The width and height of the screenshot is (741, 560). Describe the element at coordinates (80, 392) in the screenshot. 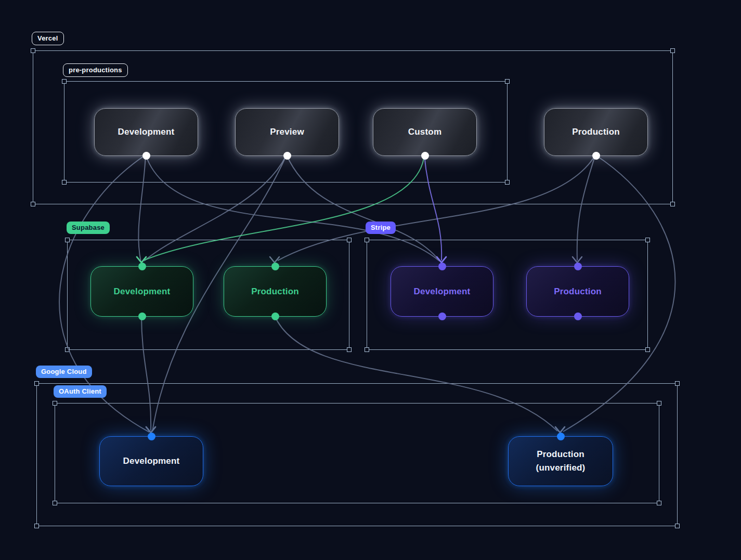

I see `group-label-oauth-client: OAuth Client` at that location.